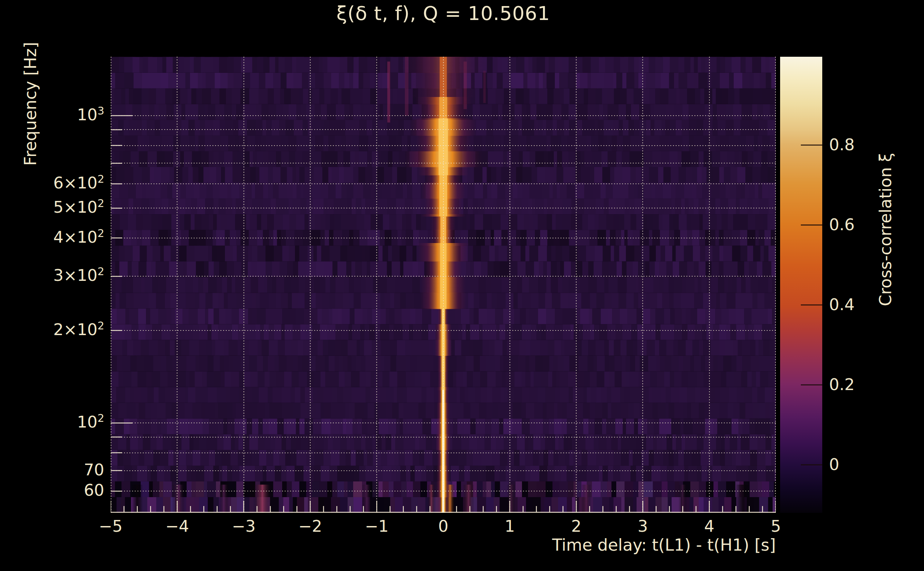  I want to click on colorbar-tick-label: 0.8, so click(842, 145).